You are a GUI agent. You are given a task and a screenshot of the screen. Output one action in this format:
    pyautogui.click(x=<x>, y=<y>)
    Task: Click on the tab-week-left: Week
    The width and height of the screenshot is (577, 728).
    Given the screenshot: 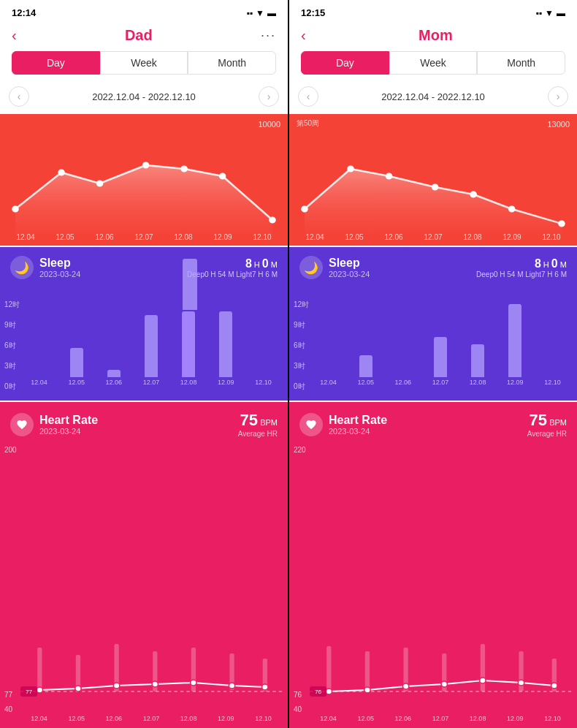 What is the action you would take?
    pyautogui.click(x=145, y=63)
    